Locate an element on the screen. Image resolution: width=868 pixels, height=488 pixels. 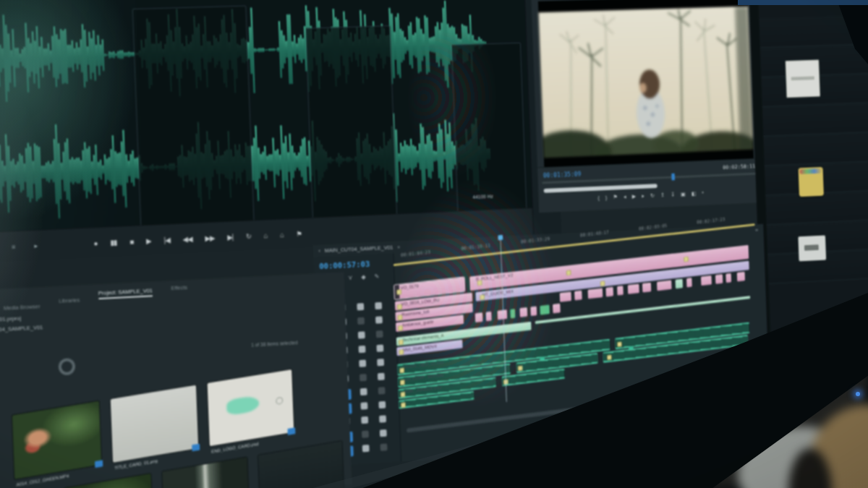
fx-badge-icon is located at coordinates (609, 358).